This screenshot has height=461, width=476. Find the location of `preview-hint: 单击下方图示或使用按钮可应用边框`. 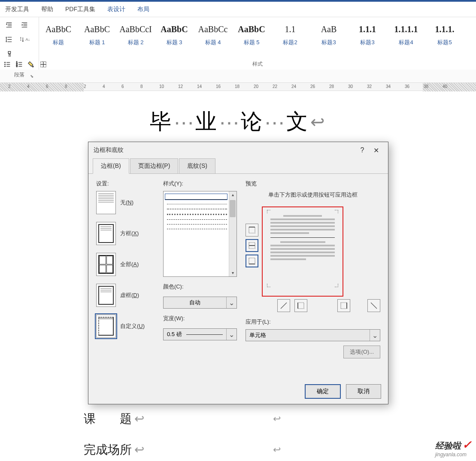

preview-hint: 单击下方图示或使用按钮可应用边框 is located at coordinates (313, 195).